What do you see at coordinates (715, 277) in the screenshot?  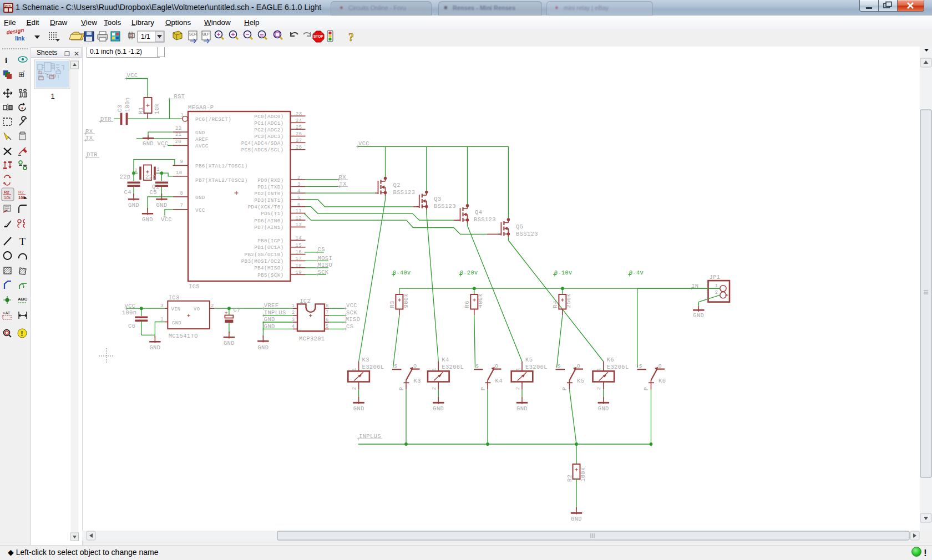 I see `svg-text: JP1` at bounding box center [715, 277].